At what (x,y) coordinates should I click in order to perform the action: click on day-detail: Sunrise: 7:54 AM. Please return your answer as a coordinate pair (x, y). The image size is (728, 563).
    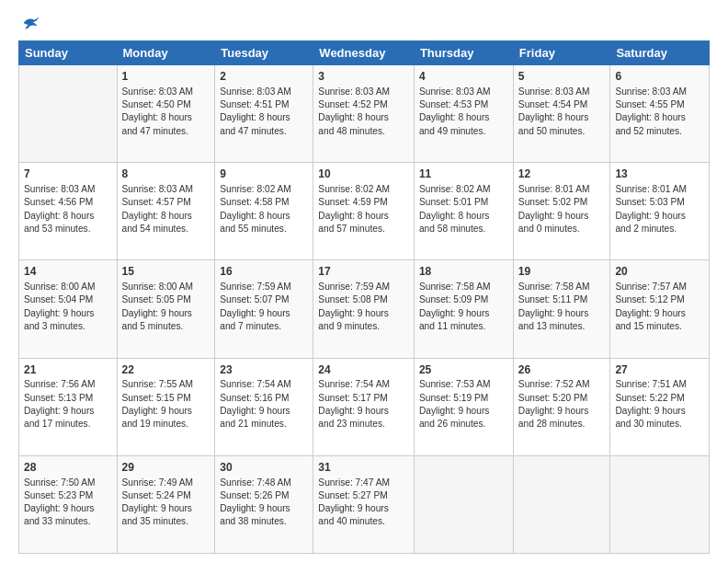
    Looking at the image, I should click on (264, 385).